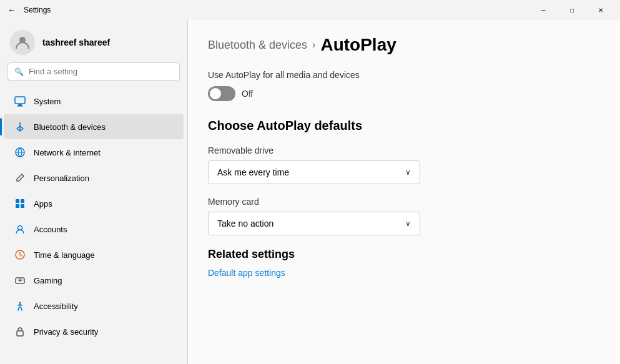 The image size is (620, 364). Describe the element at coordinates (215, 94) in the screenshot. I see `toggle-thumb` at that location.